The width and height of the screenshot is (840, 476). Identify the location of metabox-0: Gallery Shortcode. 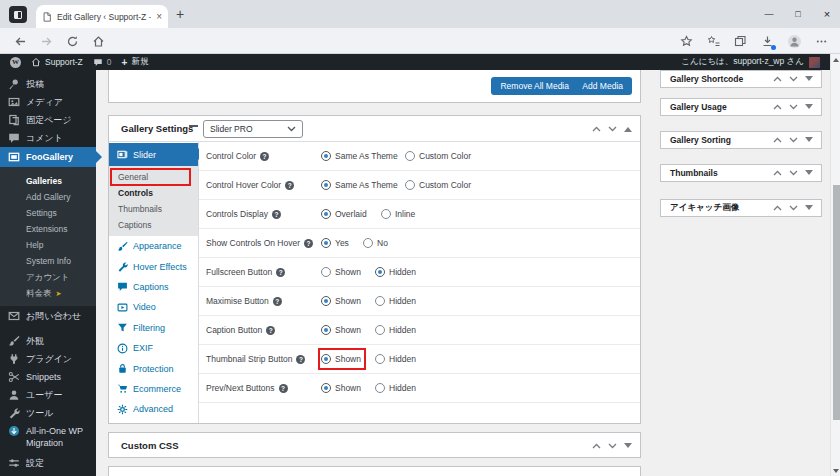
(741, 79).